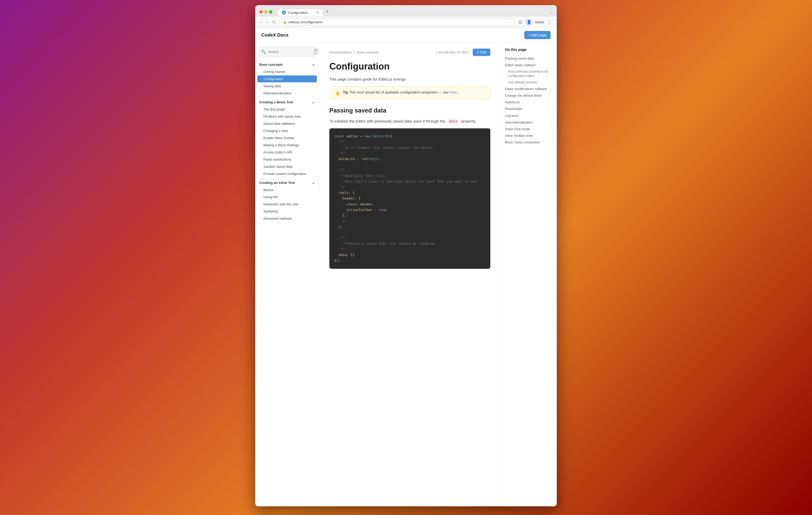 The image size is (812, 515). I want to click on toc-item-pass-onready: Pass onReady property to the configurati…, so click(529, 74).